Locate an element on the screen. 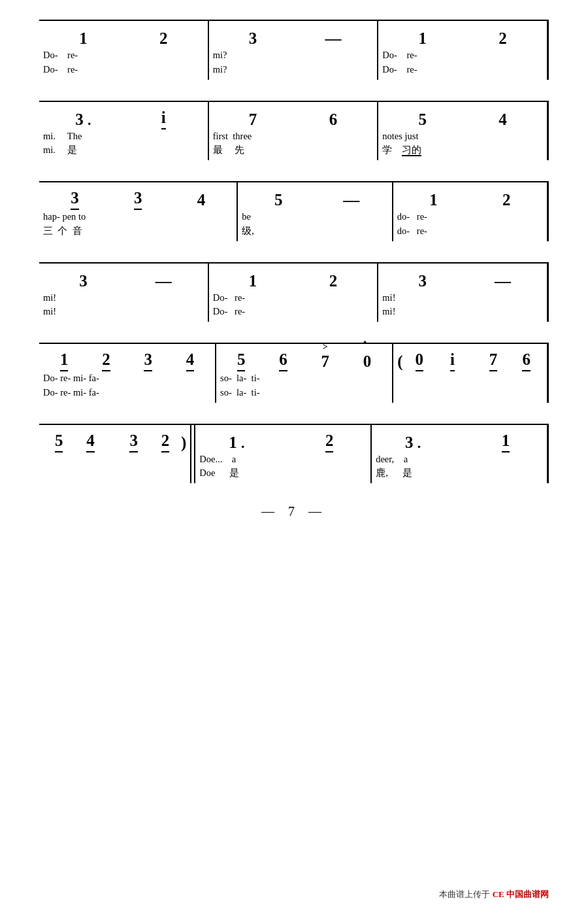 The width and height of the screenshot is (588, 920). footer-brand: CE 中国曲谱网 is located at coordinates (521, 894).